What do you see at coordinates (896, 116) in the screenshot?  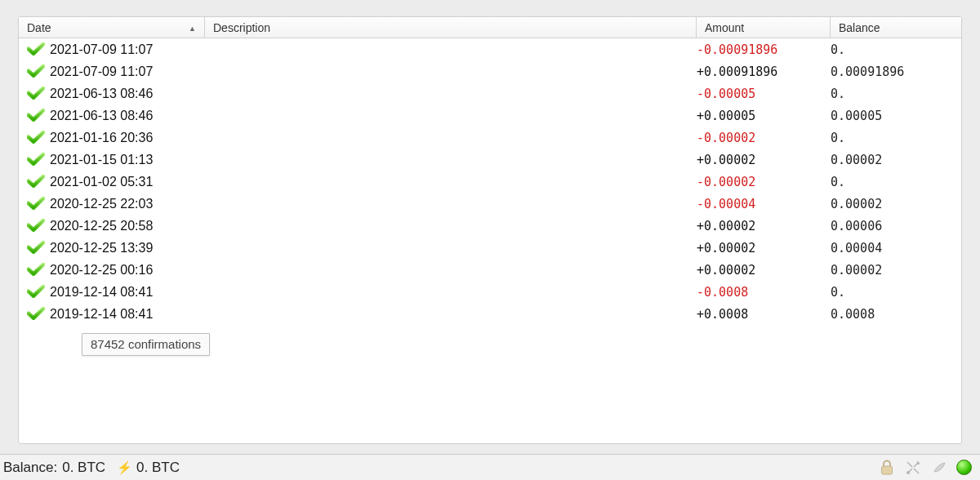 I see `cell-balance: 0.00005` at bounding box center [896, 116].